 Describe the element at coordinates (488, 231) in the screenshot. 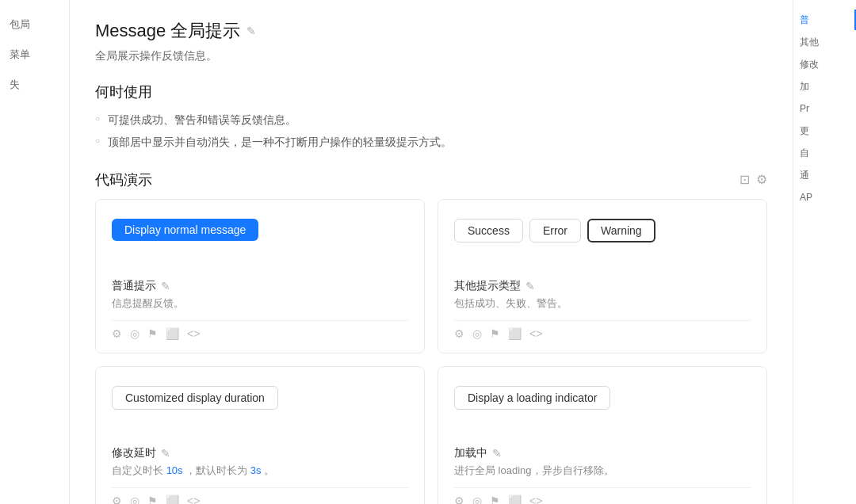

I see `success-button: Success` at that location.